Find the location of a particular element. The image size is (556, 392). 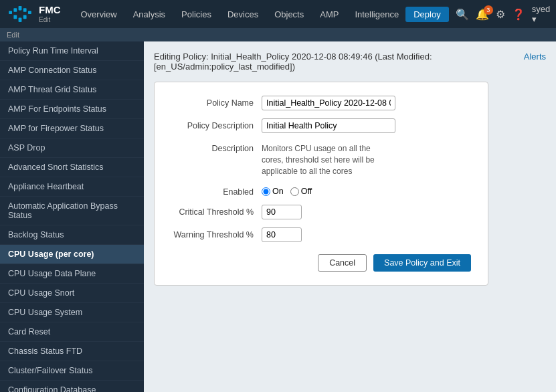

enabled-radio-group: On Off is located at coordinates (286, 190).